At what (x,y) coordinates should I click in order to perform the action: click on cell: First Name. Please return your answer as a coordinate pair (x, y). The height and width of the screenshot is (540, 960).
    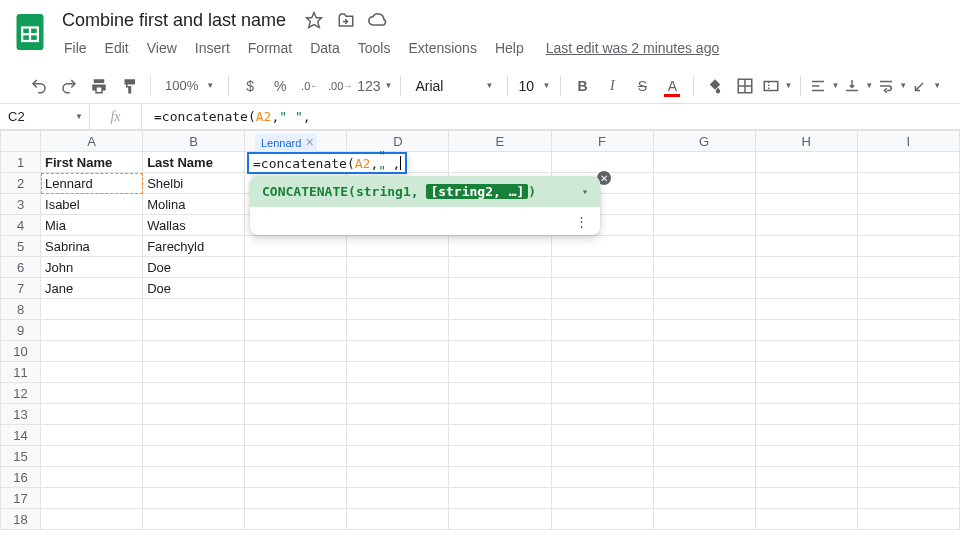
    Looking at the image, I should click on (92, 162).